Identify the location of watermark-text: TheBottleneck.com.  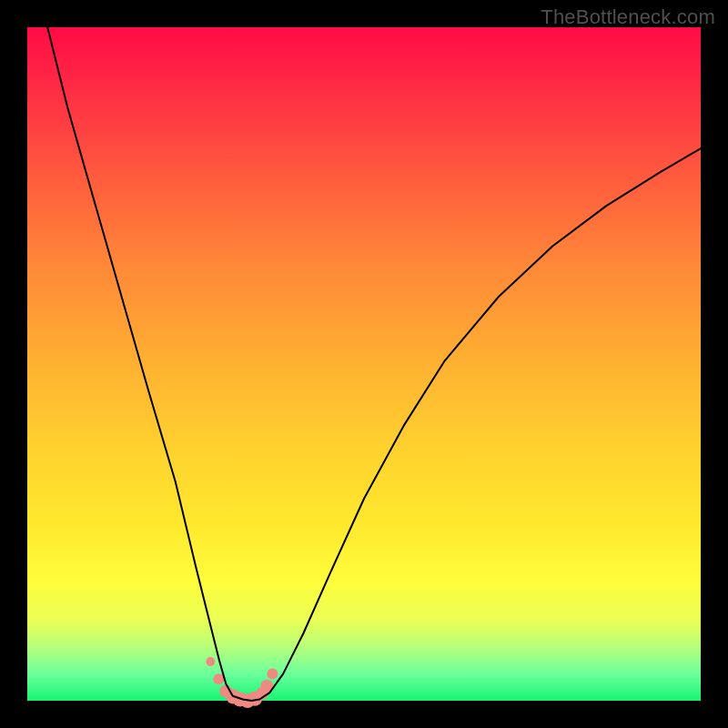
(628, 17).